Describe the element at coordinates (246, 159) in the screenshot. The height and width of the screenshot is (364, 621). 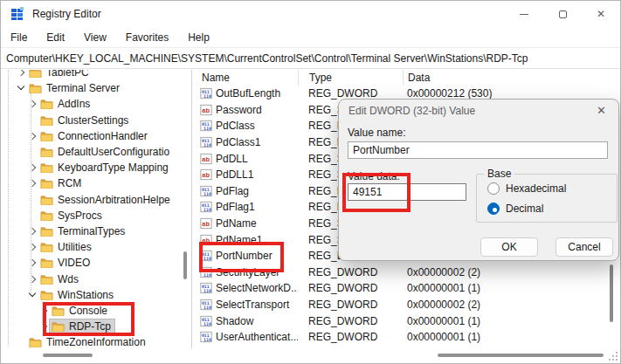
I see `value-name-cell: abPdDLL` at that location.